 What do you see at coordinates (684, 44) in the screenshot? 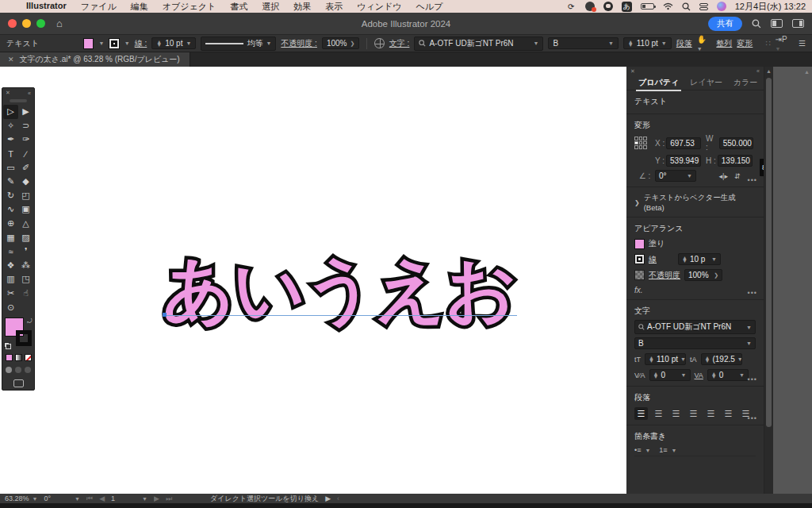
I see `paragraph-link: 段落` at bounding box center [684, 44].